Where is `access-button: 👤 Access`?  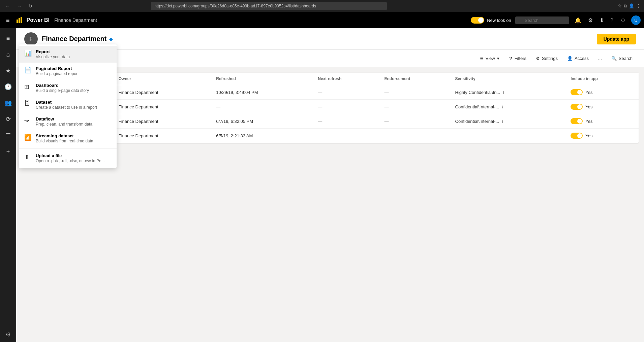 access-button: 👤 Access is located at coordinates (578, 59).